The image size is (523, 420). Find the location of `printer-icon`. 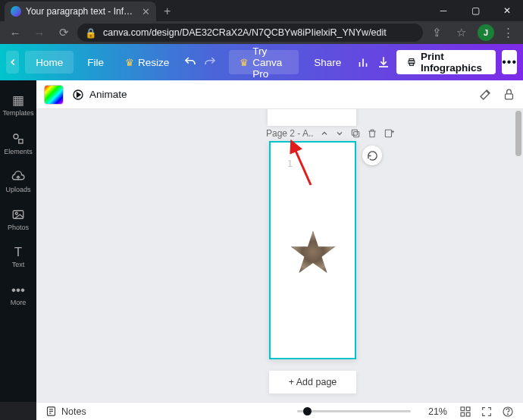

printer-icon is located at coordinates (412, 62).